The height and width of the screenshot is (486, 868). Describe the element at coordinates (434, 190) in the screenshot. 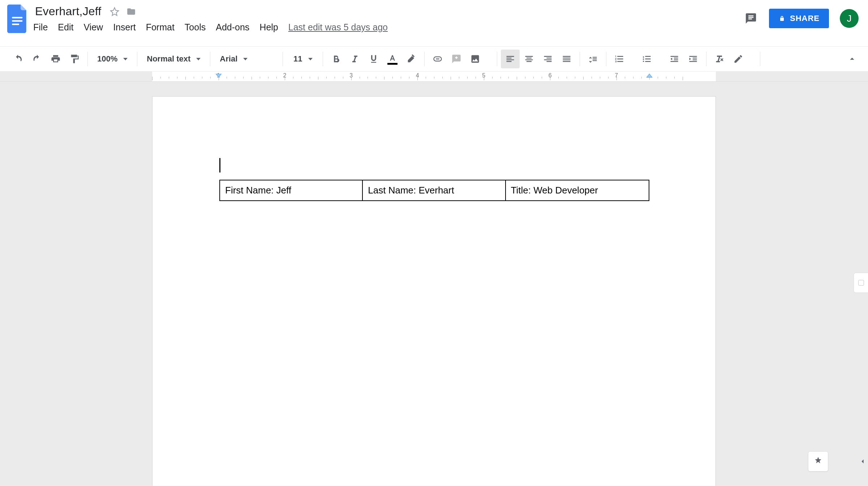

I see `table-row: First Name: Jeff Last Name: Everhart Tit…` at that location.